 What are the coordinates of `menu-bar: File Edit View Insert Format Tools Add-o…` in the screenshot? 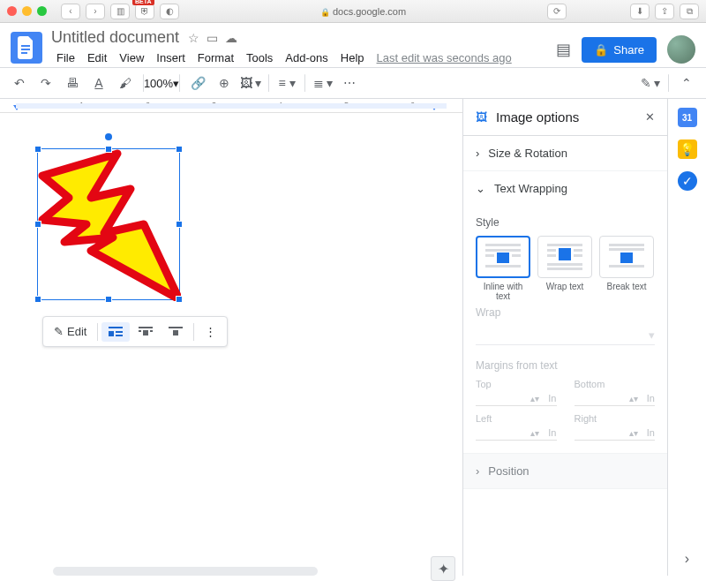 It's located at (299, 58).